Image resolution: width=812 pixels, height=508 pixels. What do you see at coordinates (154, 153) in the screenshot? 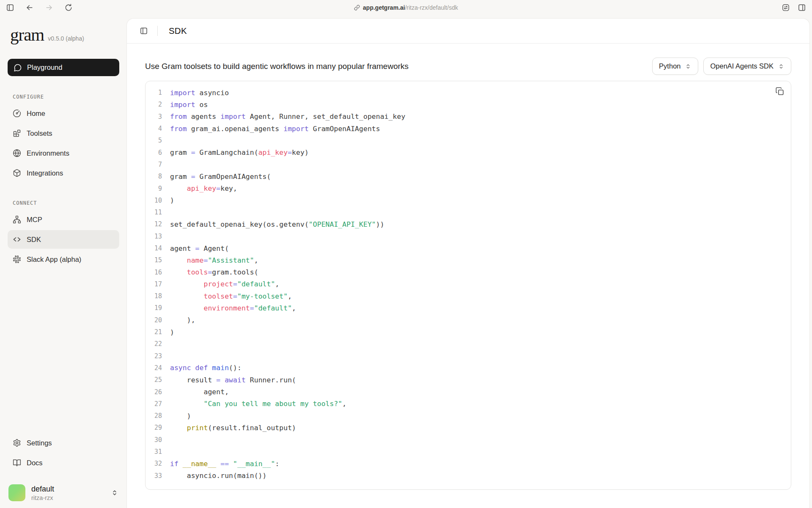
I see `line-number: 6` at bounding box center [154, 153].